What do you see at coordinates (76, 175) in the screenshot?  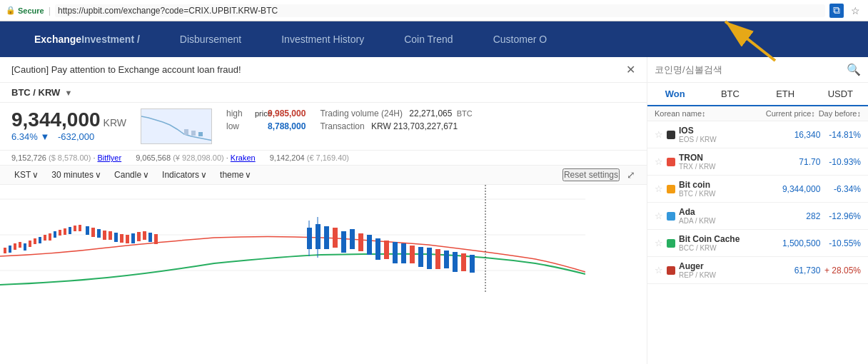 I see `interval-button: 30 minutes ∨` at bounding box center [76, 175].